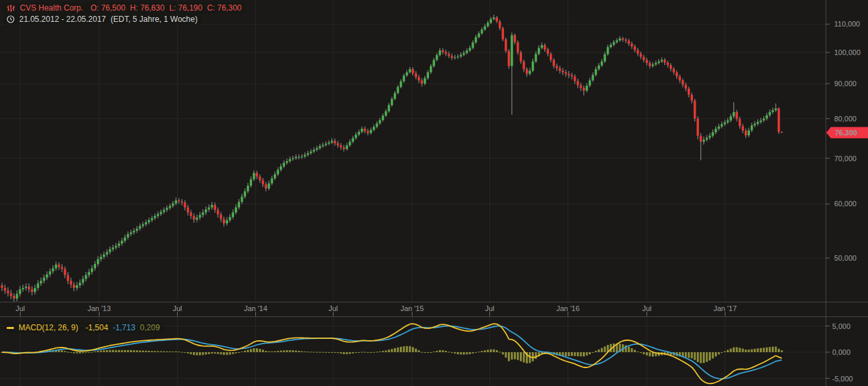  I want to click on macd-legend: MACD(12, 26, 9) -1,504 -1,713 0,209, so click(84, 328).